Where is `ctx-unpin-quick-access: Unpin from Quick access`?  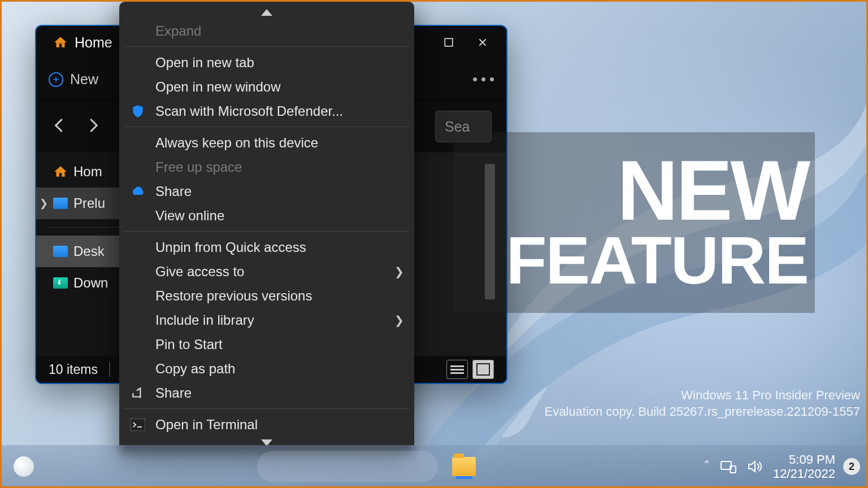
ctx-unpin-quick-access: Unpin from Quick access is located at coordinates (267, 247).